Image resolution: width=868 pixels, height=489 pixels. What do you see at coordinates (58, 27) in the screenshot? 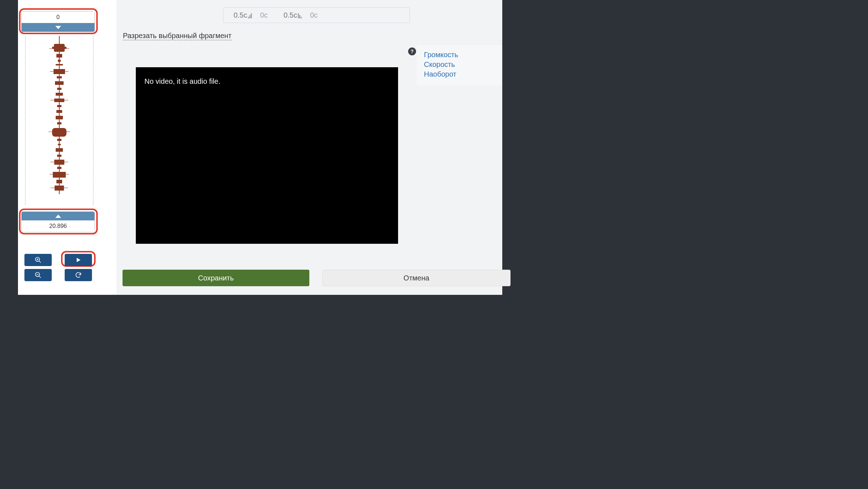
I see `start-marker-handle` at bounding box center [58, 27].